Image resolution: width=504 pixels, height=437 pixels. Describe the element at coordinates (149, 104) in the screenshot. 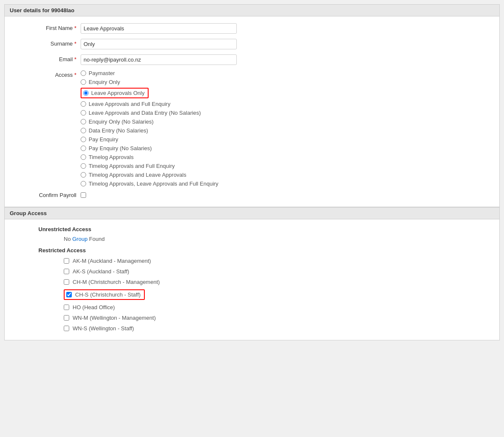

I see `access-option-leave-approvals-full: Leave Approvals and Full Enquiry` at that location.